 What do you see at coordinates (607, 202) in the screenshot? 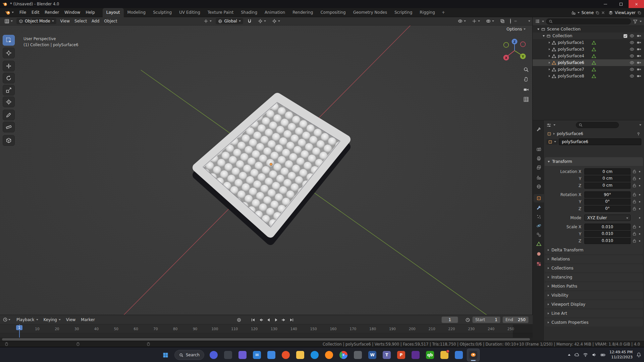
I see `value-field: 0°` at bounding box center [607, 202].